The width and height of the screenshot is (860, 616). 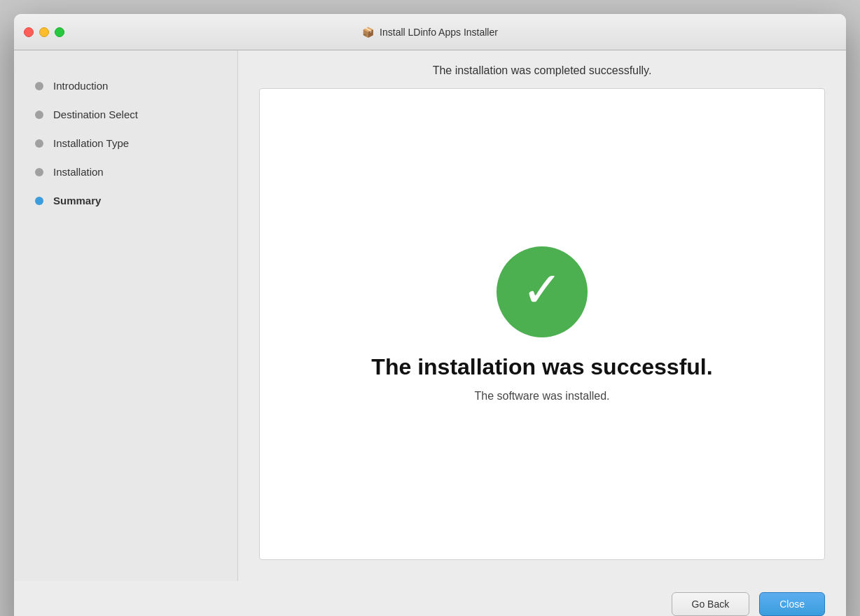 What do you see at coordinates (792, 604) in the screenshot?
I see `close-button-footer: Close` at bounding box center [792, 604].